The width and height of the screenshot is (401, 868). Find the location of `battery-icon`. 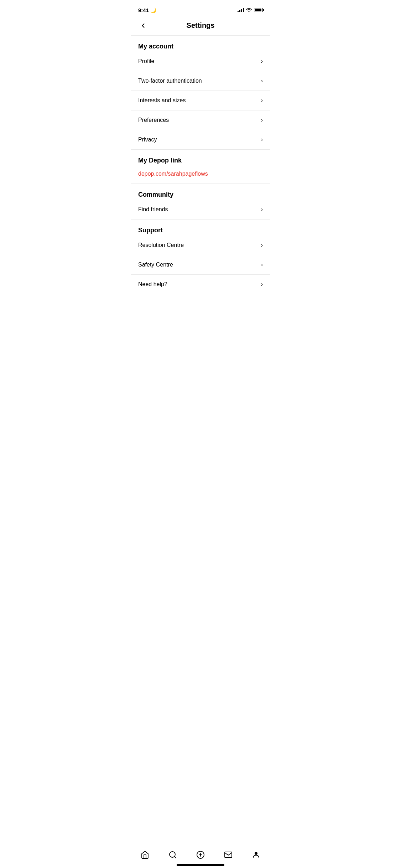

battery-icon is located at coordinates (259, 10).